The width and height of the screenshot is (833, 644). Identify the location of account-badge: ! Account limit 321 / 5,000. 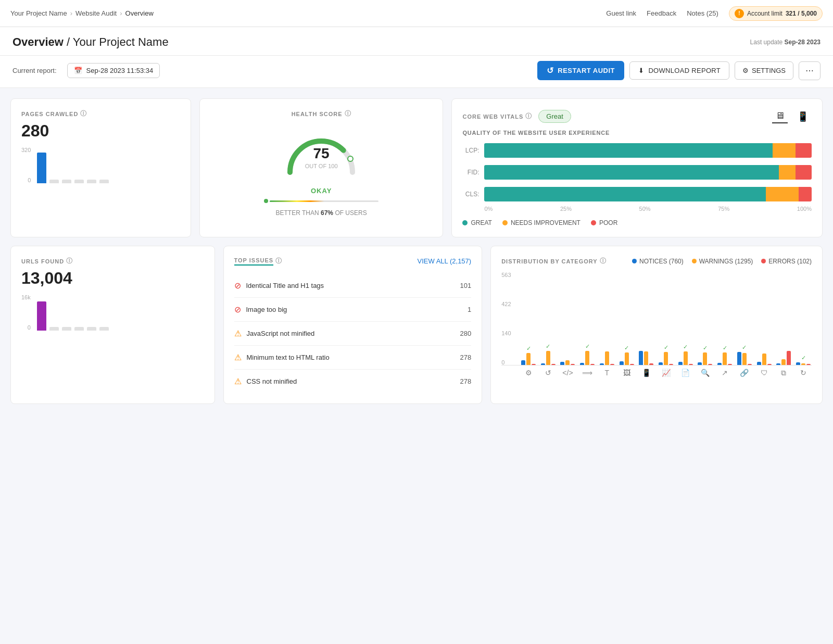
(776, 14).